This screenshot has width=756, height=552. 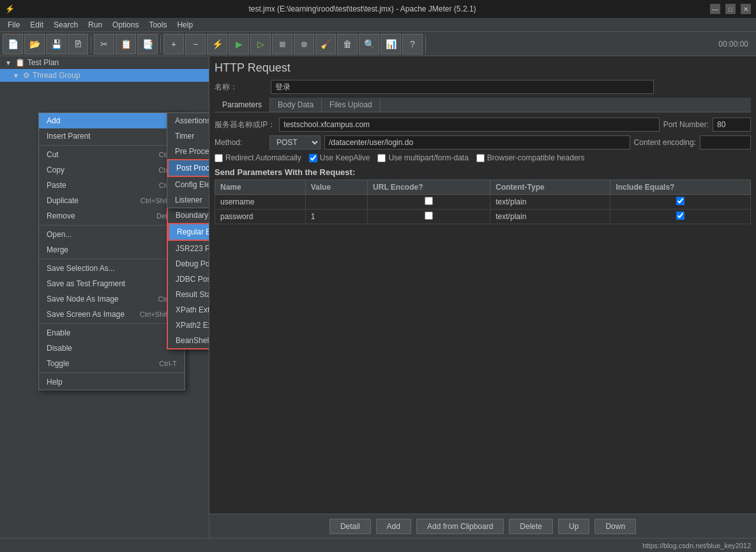 I want to click on toolbar-stop2: ⏺, so click(x=304, y=44).